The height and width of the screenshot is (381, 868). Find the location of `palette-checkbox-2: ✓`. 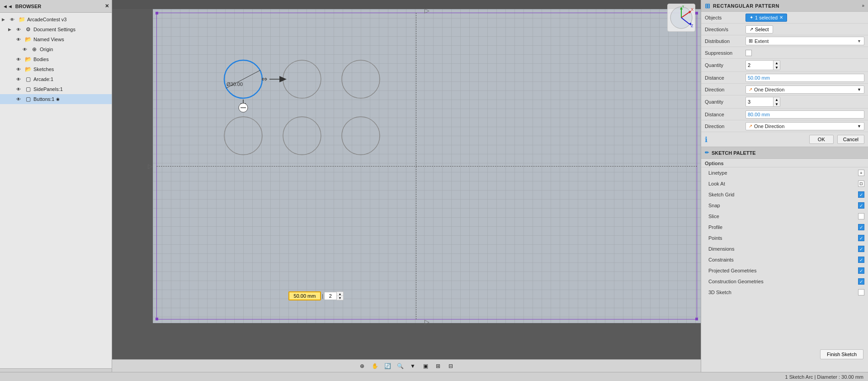

palette-checkbox-2: ✓ is located at coordinates (861, 195).